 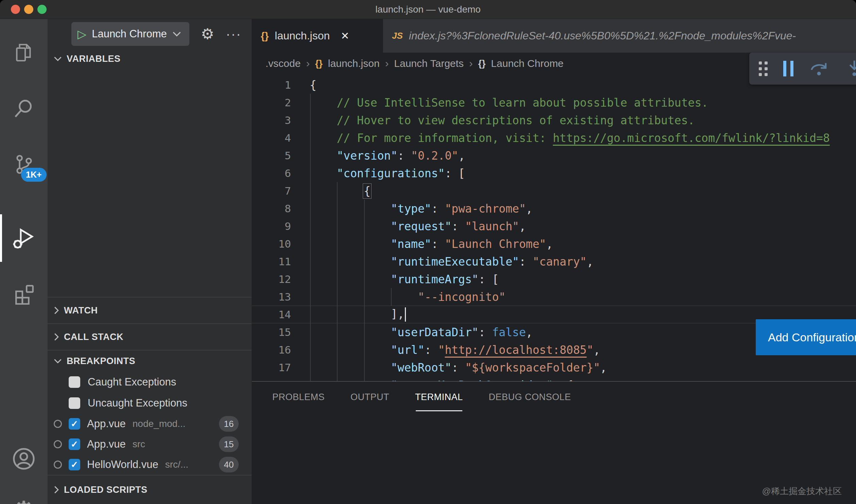 I want to click on panel-tabs: PROBLEMSOUTPUTTERMINALDEBUG CONSOLE, so click(x=554, y=397).